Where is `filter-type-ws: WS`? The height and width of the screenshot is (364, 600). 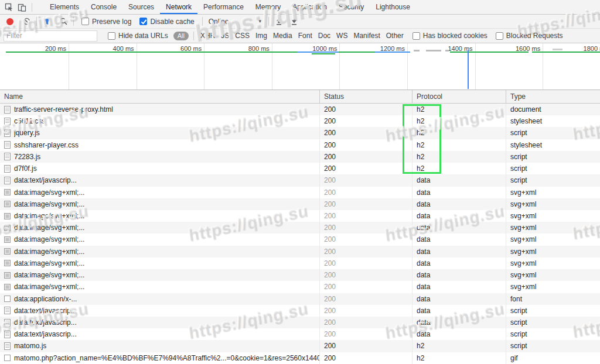 filter-type-ws: WS is located at coordinates (342, 36).